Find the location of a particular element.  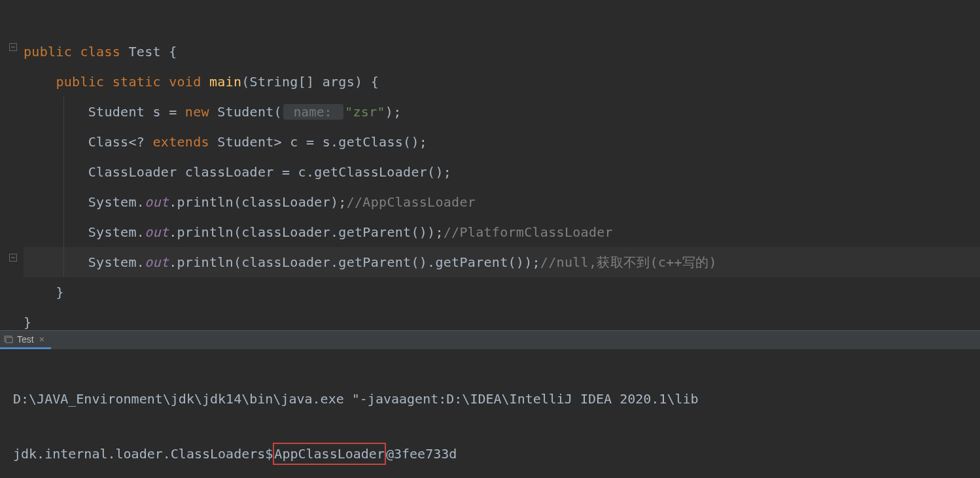

code-line: Student s = new Student( name: "zsr"); is located at coordinates (213, 112).